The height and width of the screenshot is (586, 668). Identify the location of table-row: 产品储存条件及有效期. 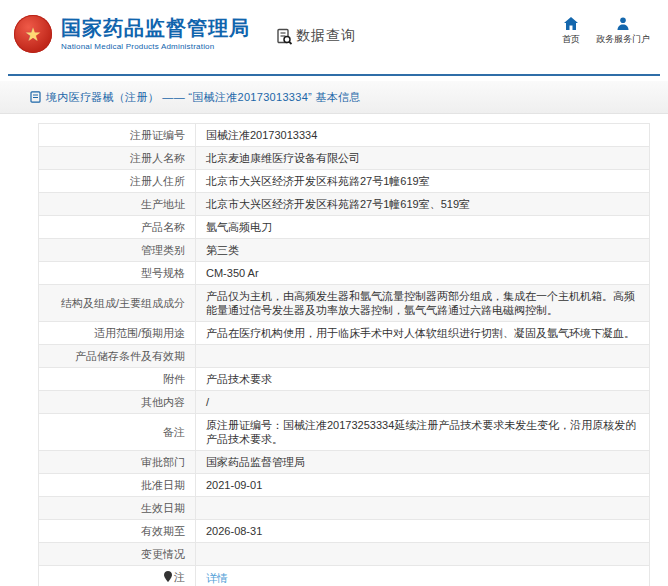
(344, 356).